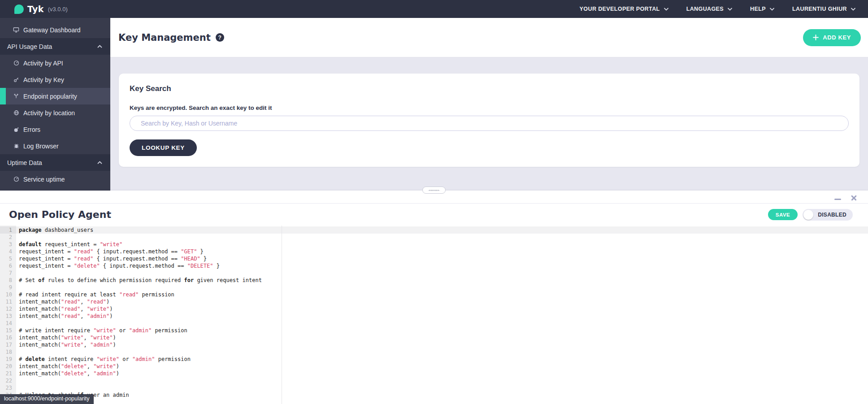 Image resolution: width=868 pixels, height=404 pixels. I want to click on sidebar-item-activity-by-api: Activity by API, so click(55, 63).